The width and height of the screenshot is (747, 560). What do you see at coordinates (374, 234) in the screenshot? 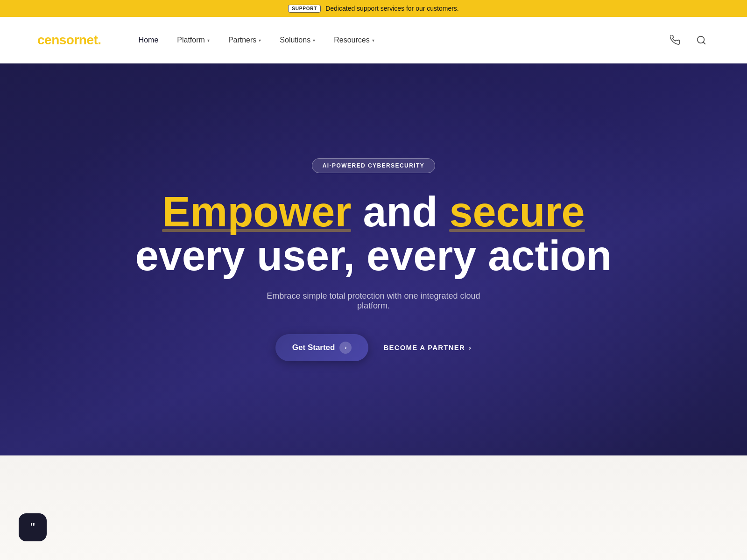
I see `hero-title: Empower and secure every user, every act…` at bounding box center [374, 234].